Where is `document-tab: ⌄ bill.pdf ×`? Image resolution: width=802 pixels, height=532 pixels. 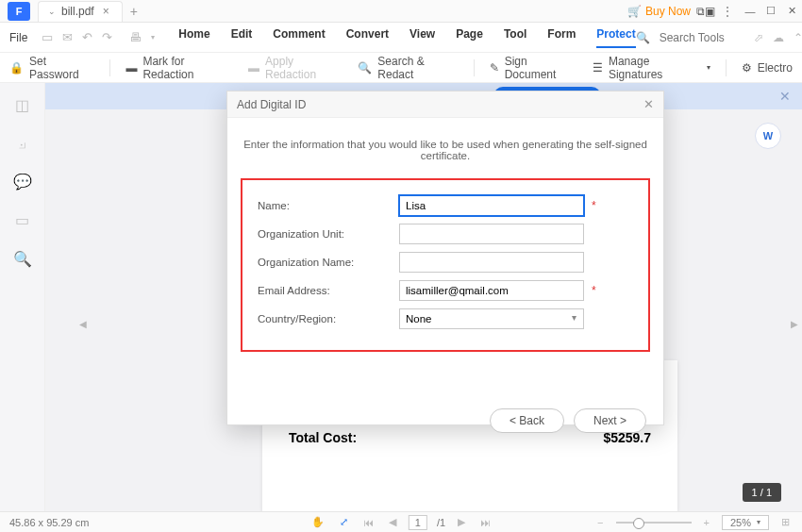 document-tab: ⌄ bill.pdf × is located at coordinates (80, 11).